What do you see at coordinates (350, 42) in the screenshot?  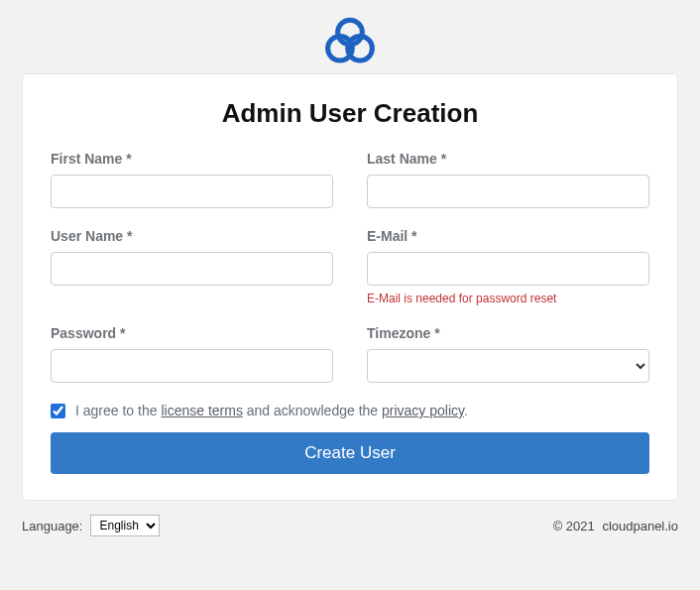 I see `app-logo` at bounding box center [350, 42].